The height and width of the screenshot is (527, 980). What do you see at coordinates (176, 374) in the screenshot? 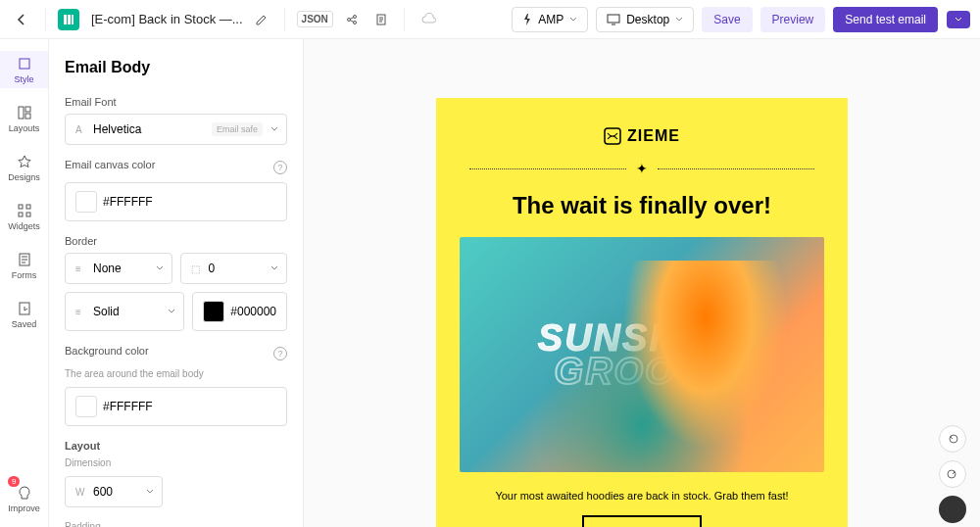
I see `bg-sublabel: The area around the email body` at bounding box center [176, 374].